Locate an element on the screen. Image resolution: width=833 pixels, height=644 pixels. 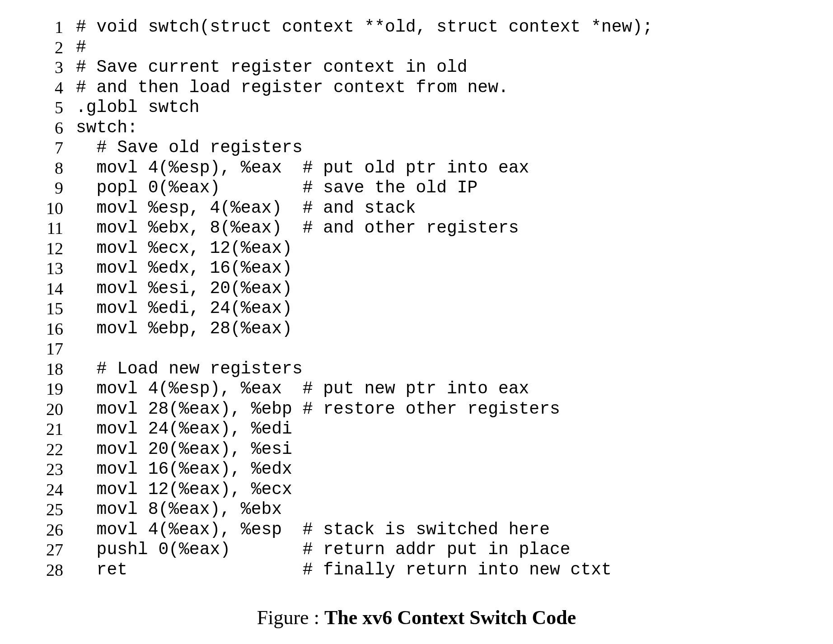
code-line: # Load new registers is located at coordinates (443, 369).